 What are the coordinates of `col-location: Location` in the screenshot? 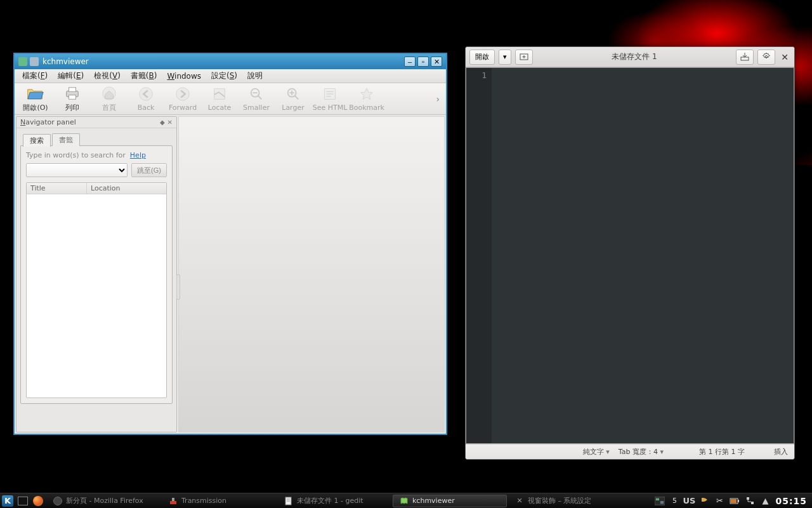 It's located at (127, 188).